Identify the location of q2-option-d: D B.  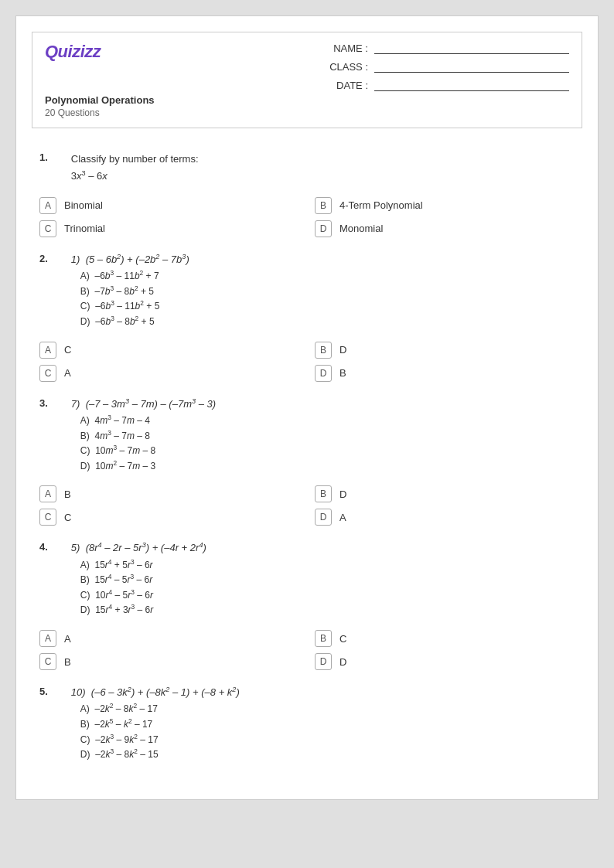
(445, 373).